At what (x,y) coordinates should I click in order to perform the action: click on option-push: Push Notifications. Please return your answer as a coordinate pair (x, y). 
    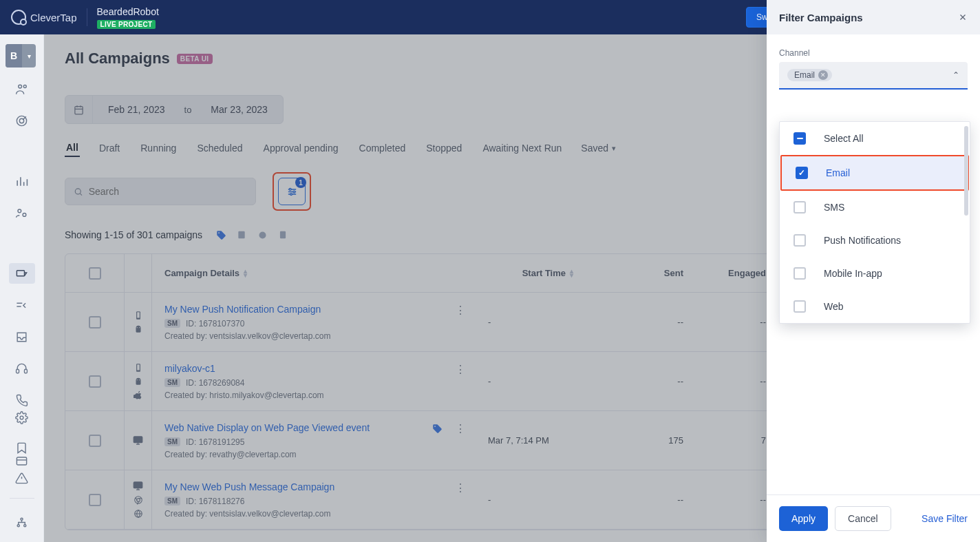
    Looking at the image, I should click on (875, 240).